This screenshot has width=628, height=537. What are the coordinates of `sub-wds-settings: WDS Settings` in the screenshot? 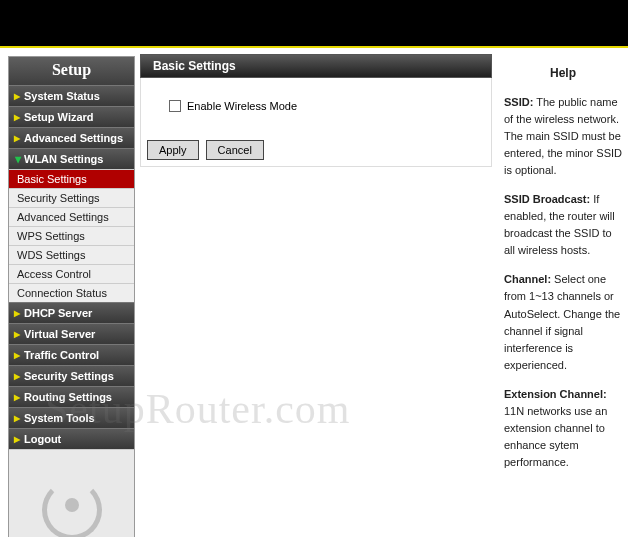 It's located at (72, 254).